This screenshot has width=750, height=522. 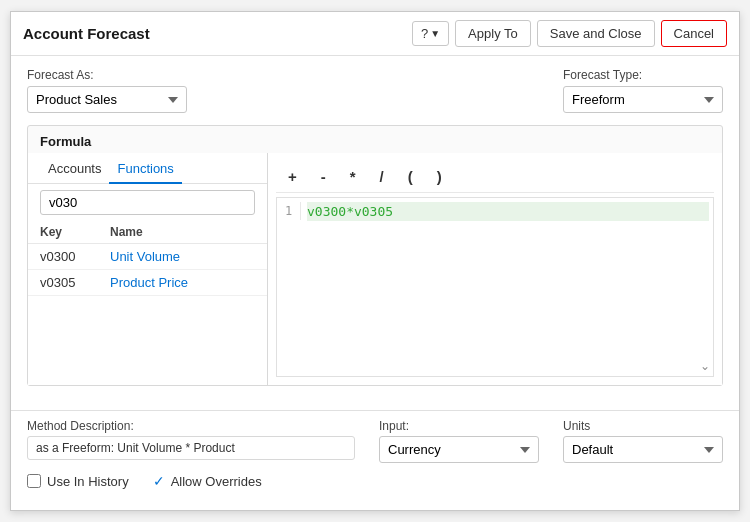 I want to click on col-name-header: Name, so click(x=182, y=232).